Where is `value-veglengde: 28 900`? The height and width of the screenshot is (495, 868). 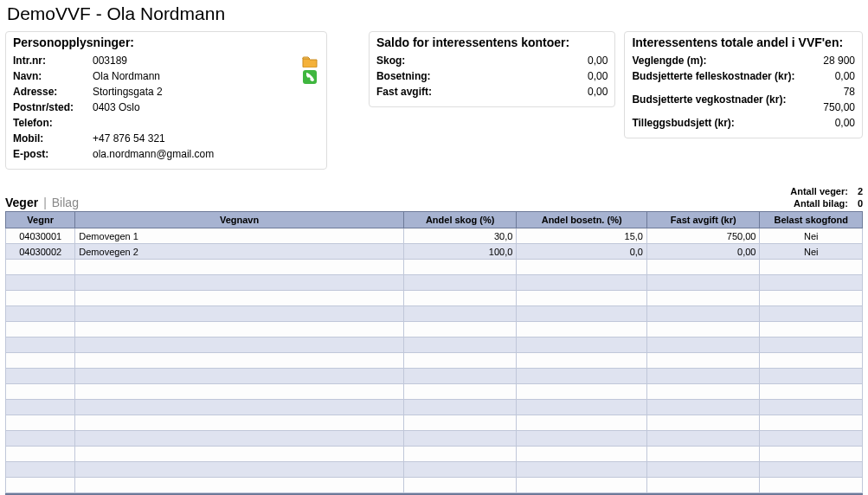 value-veglengde: 28 900 is located at coordinates (834, 61).